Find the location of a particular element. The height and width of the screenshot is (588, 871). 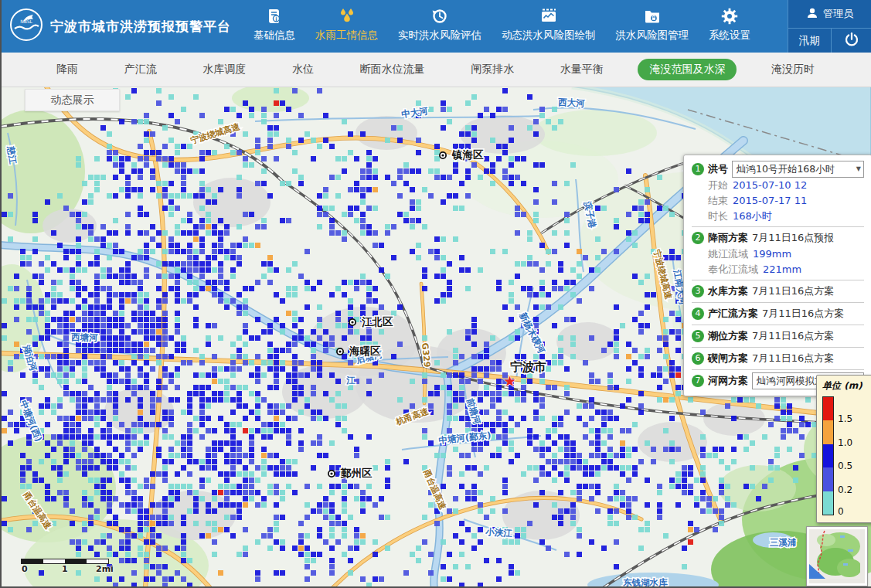

detail-row: 奉化江流域221mm is located at coordinates (777, 270).